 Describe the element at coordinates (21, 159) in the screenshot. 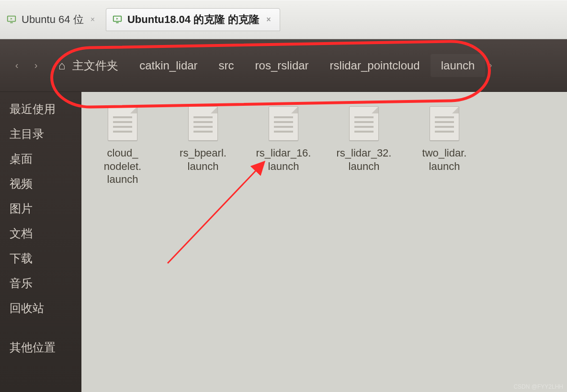

I see `sidebar-item-label: 桌面` at that location.